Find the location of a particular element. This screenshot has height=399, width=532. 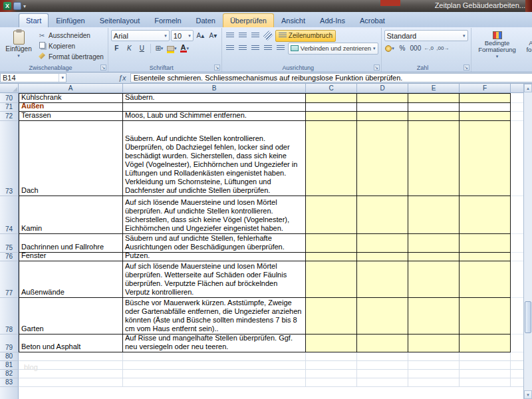

column-header-B: B is located at coordinates (214, 88).